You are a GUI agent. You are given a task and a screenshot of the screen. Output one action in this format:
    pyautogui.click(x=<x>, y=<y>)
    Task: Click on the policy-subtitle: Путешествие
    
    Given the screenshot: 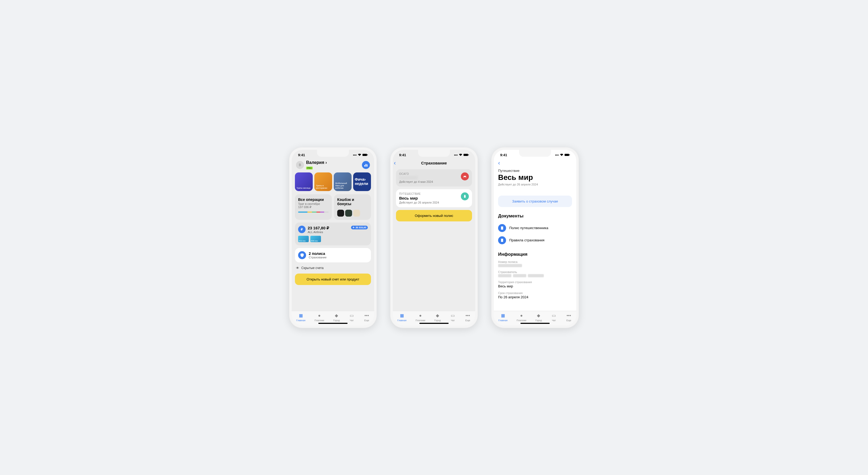 What is the action you would take?
    pyautogui.click(x=535, y=171)
    